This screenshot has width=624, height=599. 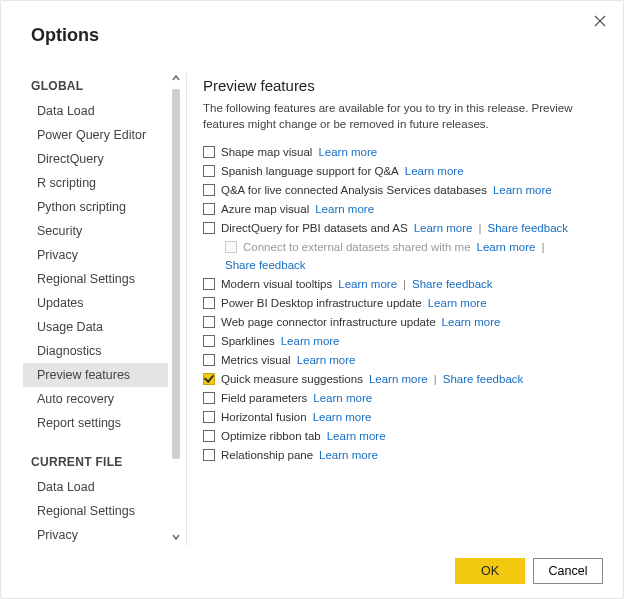 I want to click on feature-row-dq-pbi-as: DirectQuery for PBI datasets and ASLearn…, so click(x=404, y=228).